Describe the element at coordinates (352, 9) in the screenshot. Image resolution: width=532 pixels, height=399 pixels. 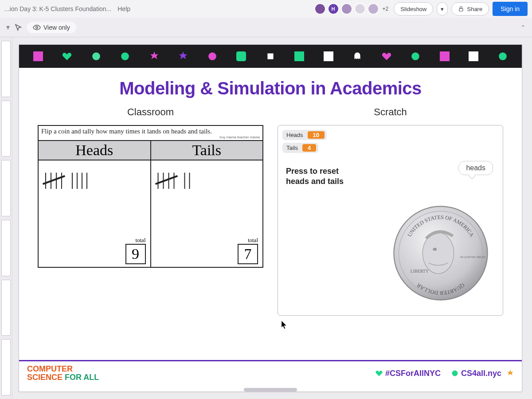
I see `collaborator-avatars: H +2` at that location.